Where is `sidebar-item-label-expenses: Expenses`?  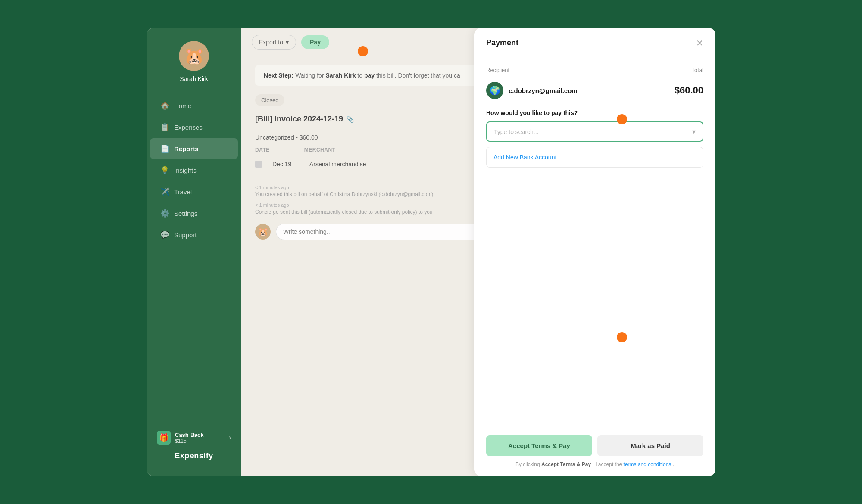
sidebar-item-label-expenses: Expenses is located at coordinates (188, 128).